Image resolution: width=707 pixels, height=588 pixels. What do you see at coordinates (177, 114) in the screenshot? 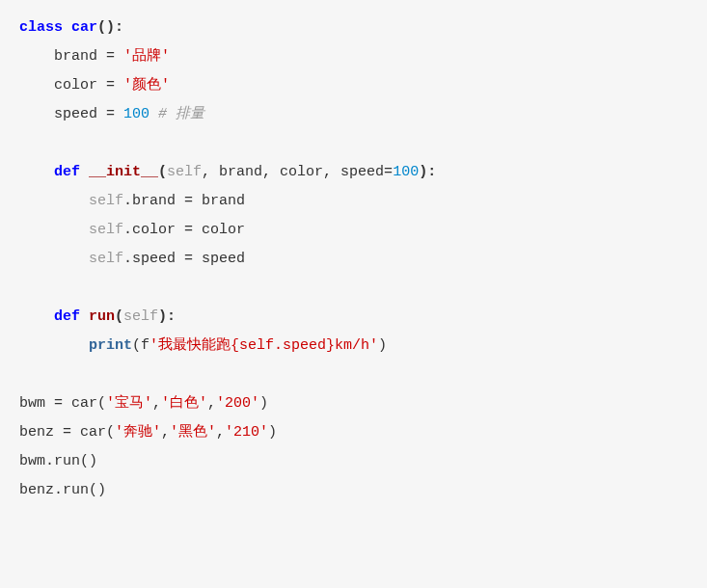
I see `comment-speed: # 排量` at bounding box center [177, 114].